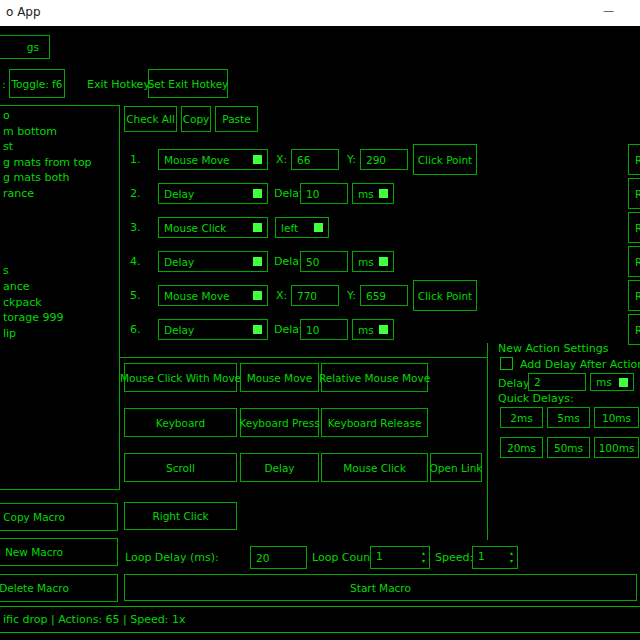 The height and width of the screenshot is (640, 640). What do you see at coordinates (604, 382) in the screenshot?
I see `settings-delay-unit-value: ms` at bounding box center [604, 382].